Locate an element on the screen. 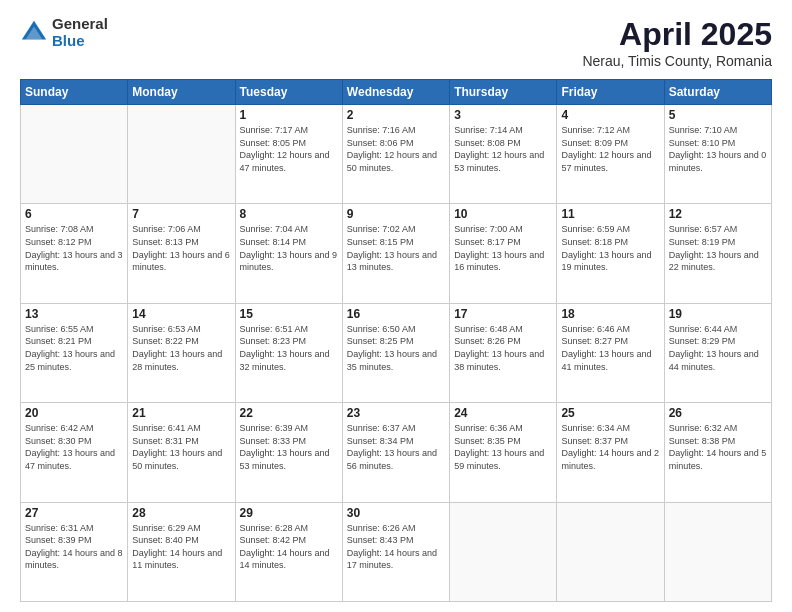 The image size is (792, 612). day-info: Sunrise: 7:16 AM Sunset: 8:06 PM Dayligh… is located at coordinates (396, 149).